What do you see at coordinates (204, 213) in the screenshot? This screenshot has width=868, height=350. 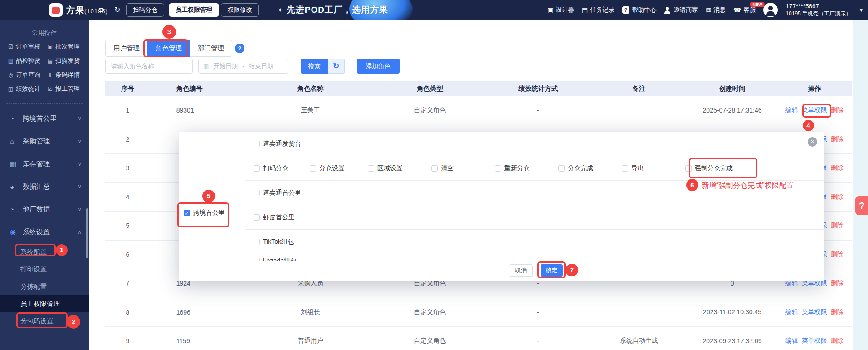 I see `parent-menu-checkbox-crossborder: ✓ 跨境首公里` at bounding box center [204, 213].